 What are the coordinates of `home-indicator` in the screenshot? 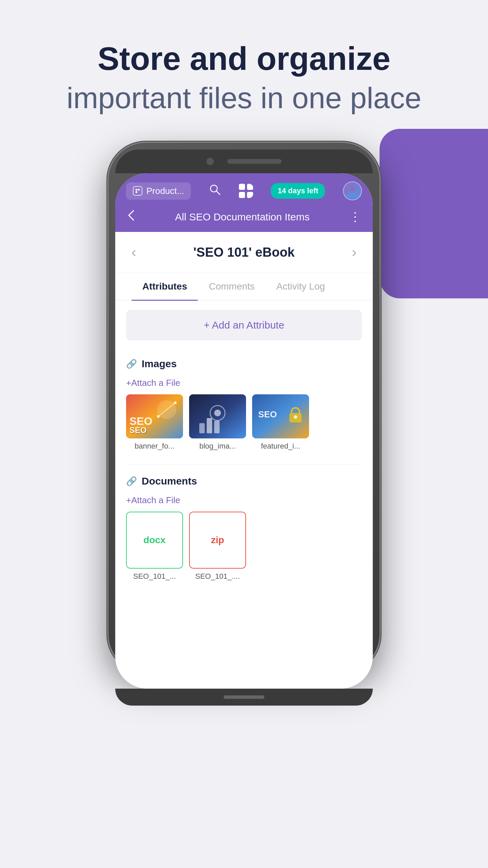 It's located at (244, 697).